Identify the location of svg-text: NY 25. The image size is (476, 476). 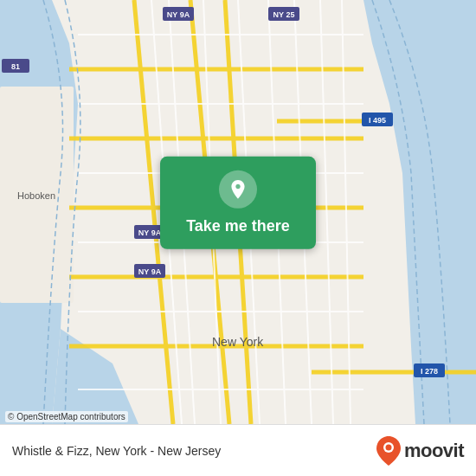
(284, 15).